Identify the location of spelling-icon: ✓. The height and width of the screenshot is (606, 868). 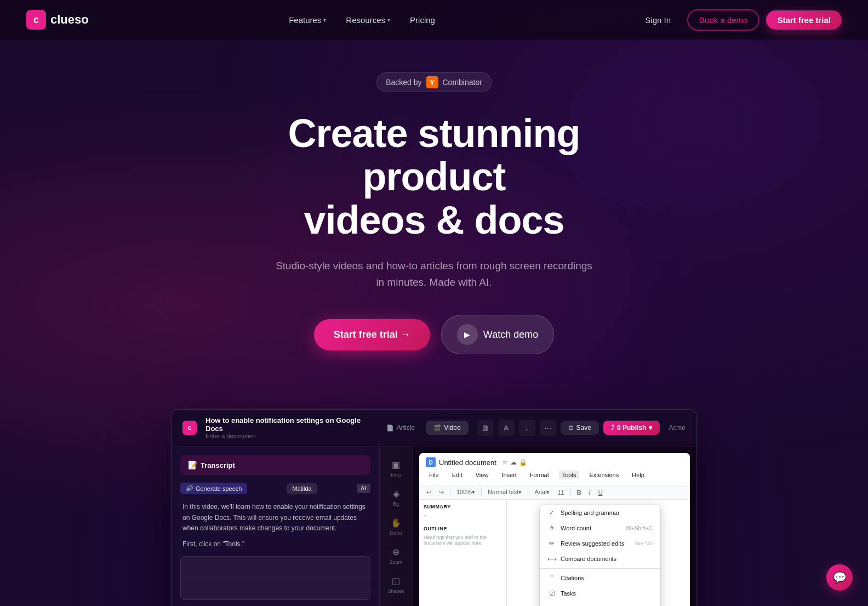
(552, 513).